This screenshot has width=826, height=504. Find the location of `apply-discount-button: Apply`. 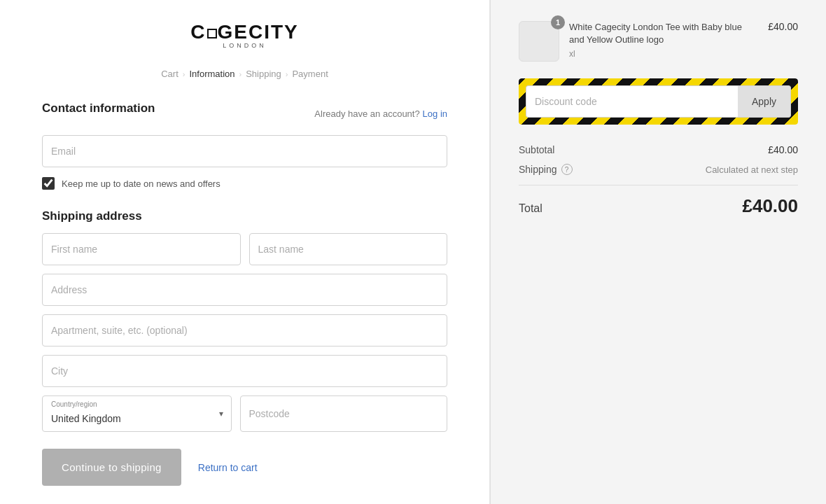

apply-discount-button: Apply is located at coordinates (764, 102).